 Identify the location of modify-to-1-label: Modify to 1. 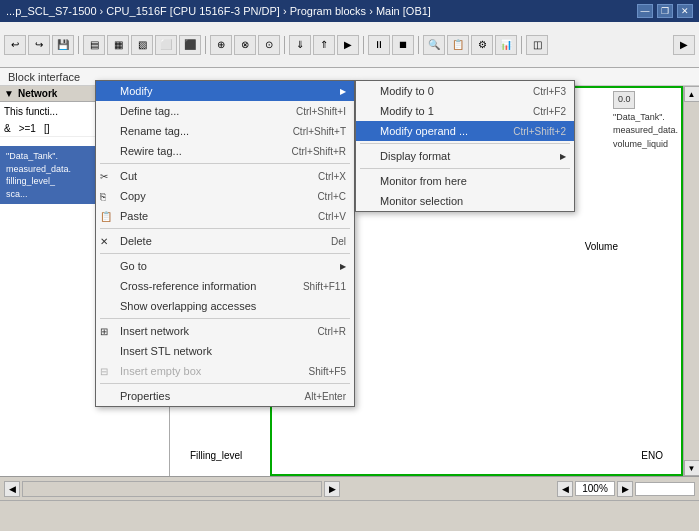
(407, 111).